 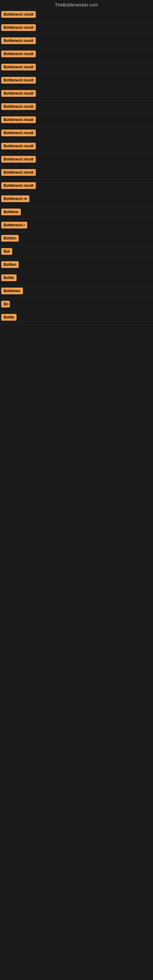 What do you see at coordinates (76, 226) in the screenshot?
I see `result-row: Bottleneck r` at bounding box center [76, 226].